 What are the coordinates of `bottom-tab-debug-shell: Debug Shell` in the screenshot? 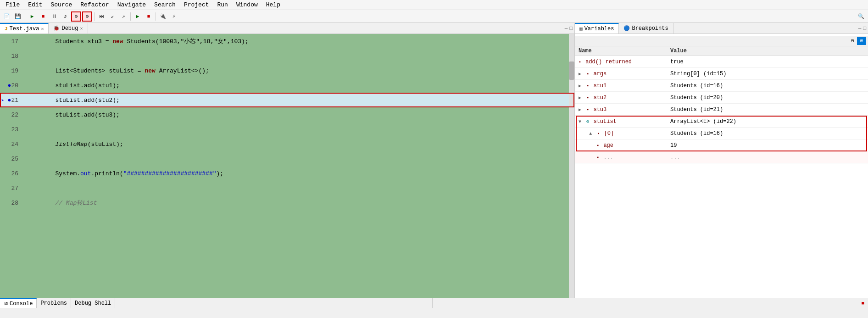 It's located at (93, 303).